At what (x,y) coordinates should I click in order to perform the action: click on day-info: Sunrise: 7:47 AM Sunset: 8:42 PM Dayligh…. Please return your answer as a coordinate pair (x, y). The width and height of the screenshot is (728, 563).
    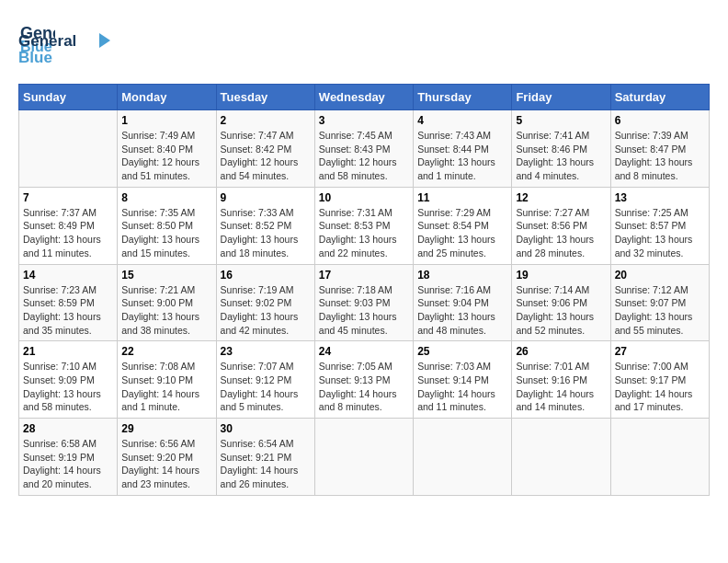
    Looking at the image, I should click on (266, 156).